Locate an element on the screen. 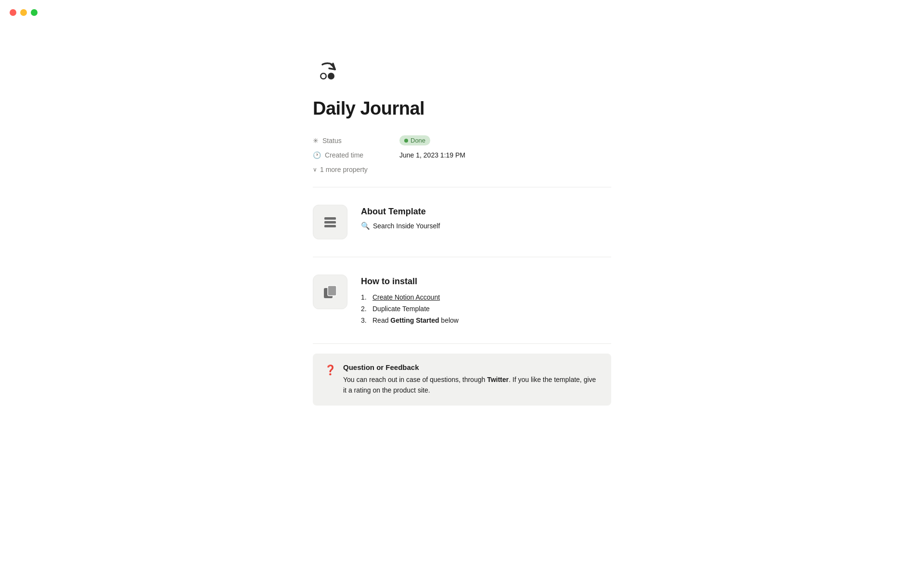  install-steps-list: 1. Create Notion Account 2. Duplicate Te… is located at coordinates (486, 309).